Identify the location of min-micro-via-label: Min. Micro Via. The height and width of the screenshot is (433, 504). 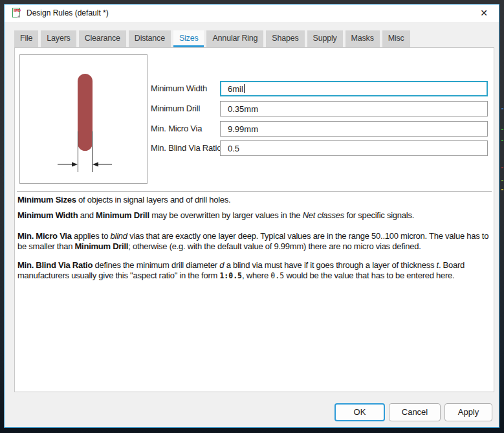
(176, 129).